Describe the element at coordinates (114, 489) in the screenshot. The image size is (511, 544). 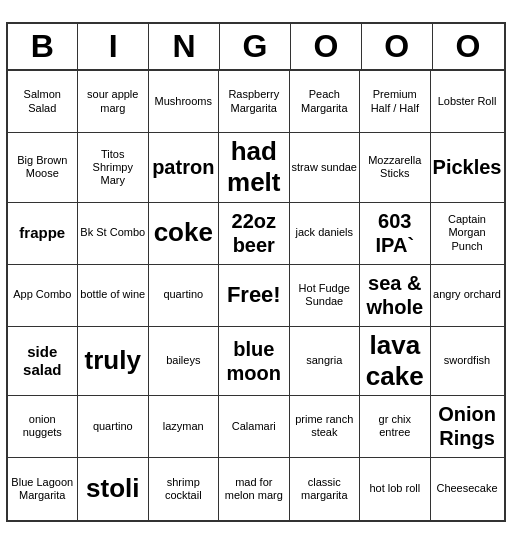
I see `bingo-cell: stoli` at that location.